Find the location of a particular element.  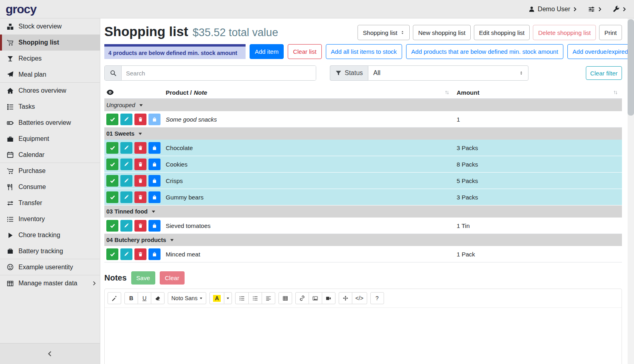

sidebar-item-battery-tracking: Battery tracking is located at coordinates (50, 251).